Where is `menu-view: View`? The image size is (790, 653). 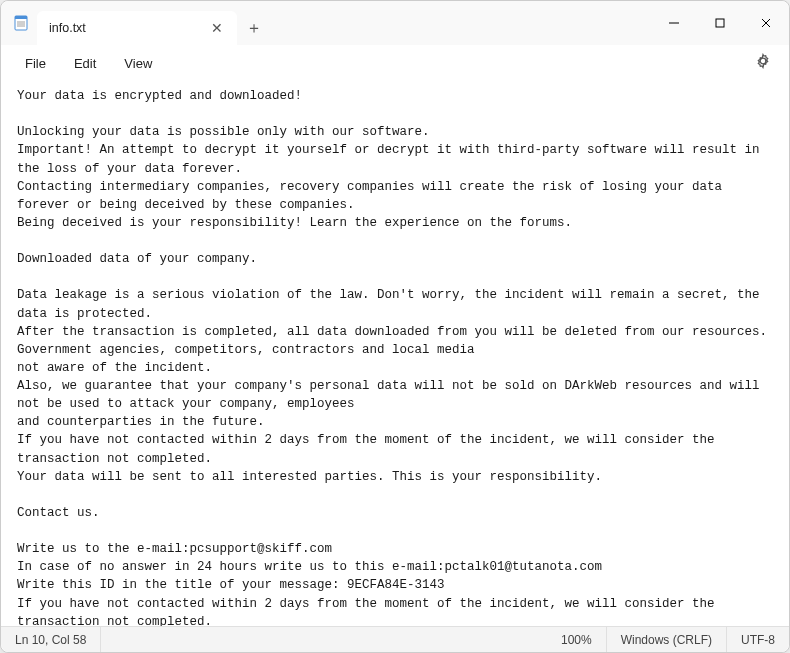 menu-view: View is located at coordinates (138, 64).